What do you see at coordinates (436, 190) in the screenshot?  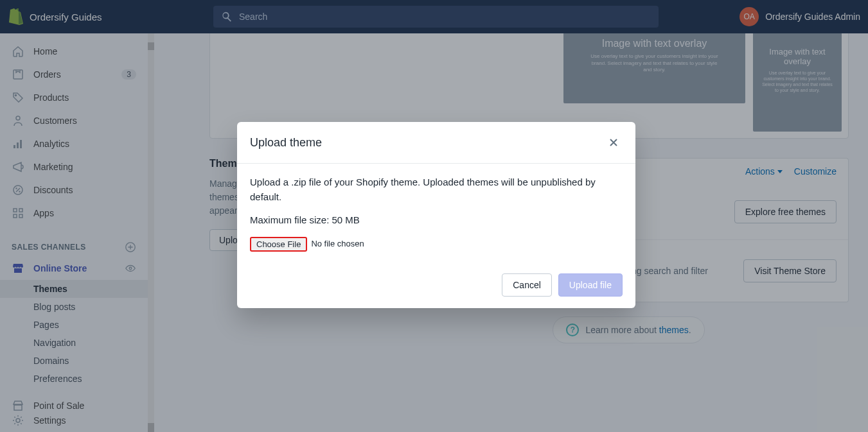 I see `modal-body-1: Upload a .zip file of your Shopify theme…` at bounding box center [436, 190].